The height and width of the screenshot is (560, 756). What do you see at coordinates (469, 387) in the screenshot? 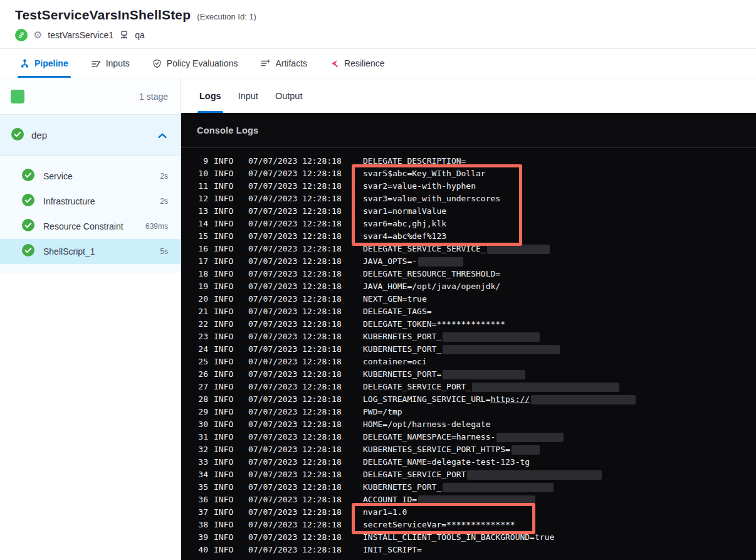
I see `log-row: 27INFO07/07/2023 12:28:18DELEGATE_SERVIC…` at bounding box center [469, 387].